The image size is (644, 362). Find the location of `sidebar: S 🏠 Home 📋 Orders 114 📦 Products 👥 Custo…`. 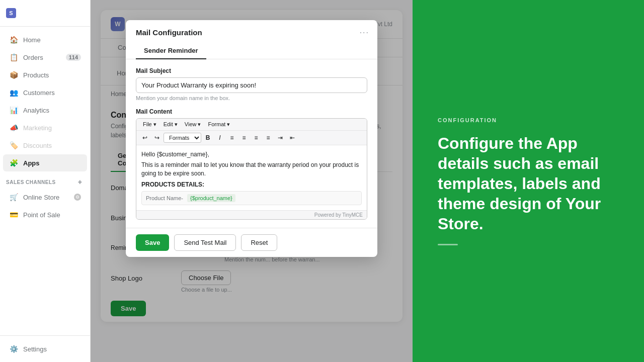

sidebar: S 🏠 Home 📋 Orders 114 📦 Products 👥 Custo… is located at coordinates (45, 181).